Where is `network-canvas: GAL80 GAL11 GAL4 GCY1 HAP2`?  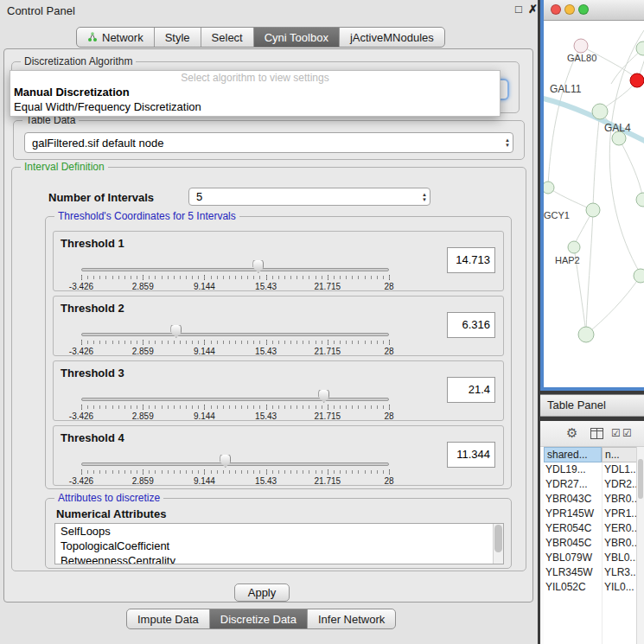 network-canvas: GAL80 GAL11 GAL4 GCY1 HAP2 is located at coordinates (594, 204).